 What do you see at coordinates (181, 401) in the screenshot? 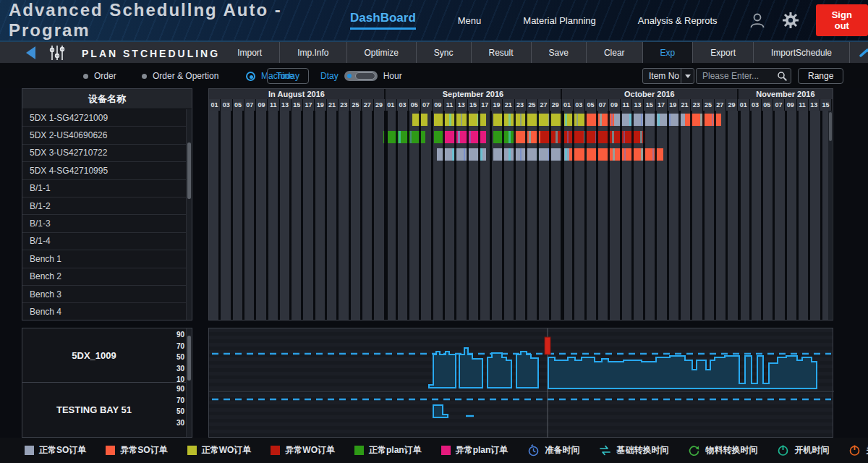
I see `y-axis-tick: 70` at bounding box center [181, 401].